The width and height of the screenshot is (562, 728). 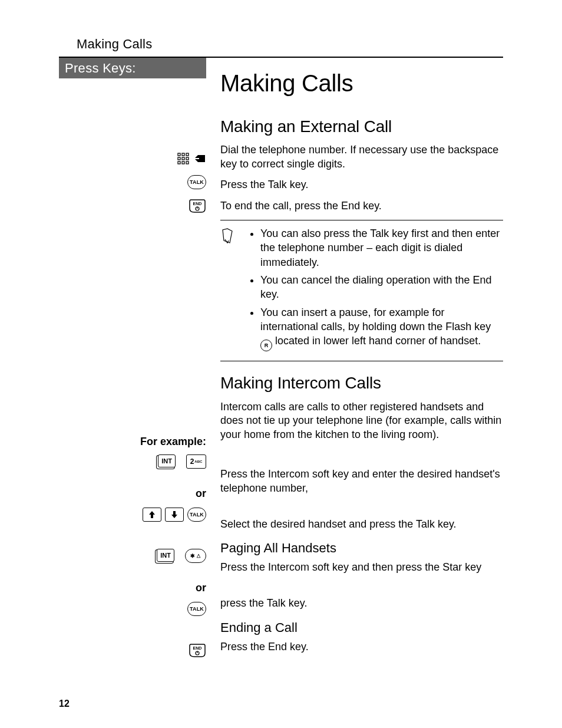 I want to click on key-row-updown-talk: TALK, so click(x=133, y=515).